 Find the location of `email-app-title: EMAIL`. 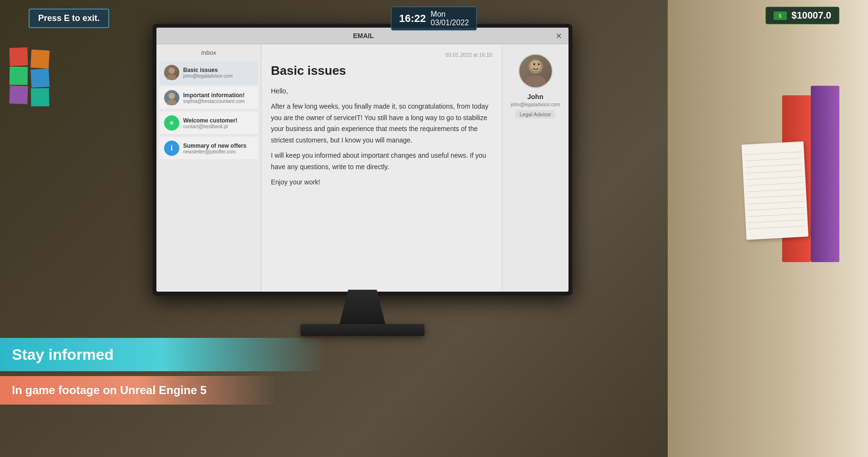

email-app-title: EMAIL is located at coordinates (363, 36).